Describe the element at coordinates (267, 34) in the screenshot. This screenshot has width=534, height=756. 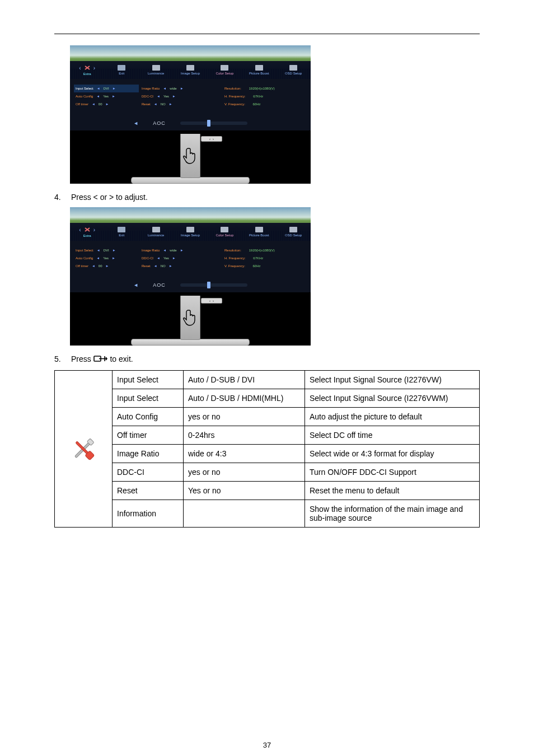
I see `header-rule` at that location.